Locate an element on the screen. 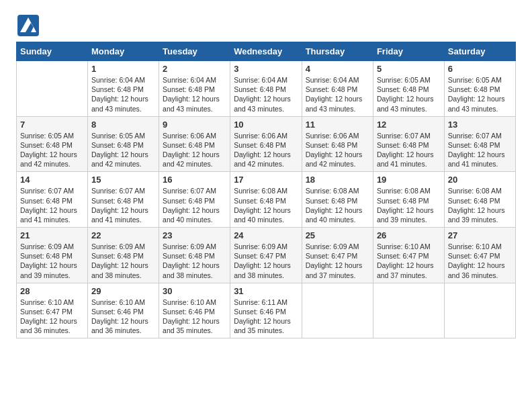 The height and width of the screenshot is (411, 532). day-number: 14 is located at coordinates (52, 180).